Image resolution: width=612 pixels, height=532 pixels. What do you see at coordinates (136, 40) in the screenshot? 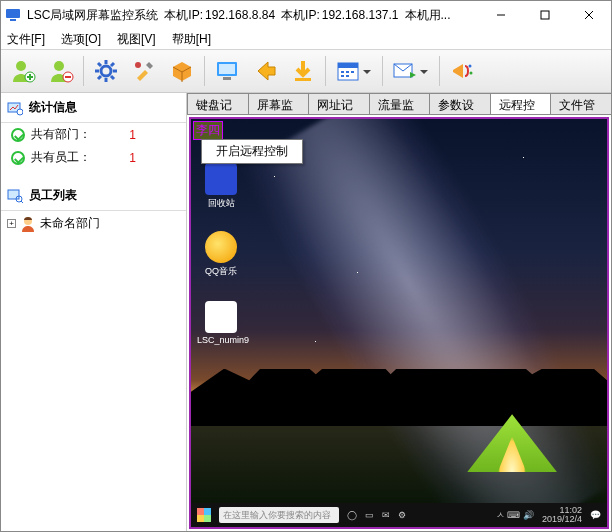
I see `menu-view: 视图[V]` at bounding box center [136, 40].